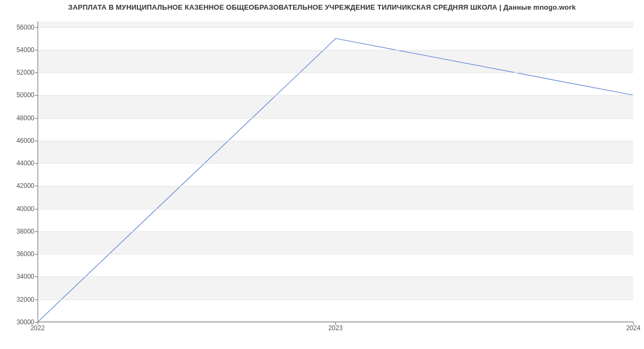 Image resolution: width=644 pixels, height=349 pixels. Describe the element at coordinates (18, 95) in the screenshot. I see `y-tick-label: 50000` at that location.